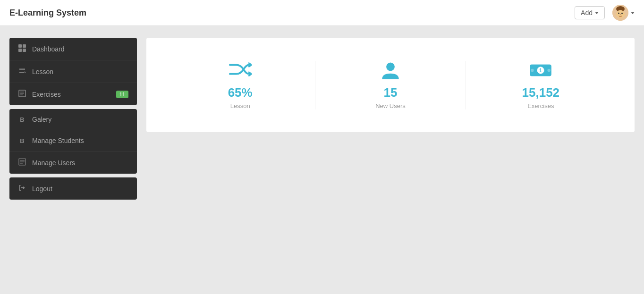 The width and height of the screenshot is (644, 294). What do you see at coordinates (42, 189) in the screenshot?
I see `sidebar-logout-label: Logout` at bounding box center [42, 189].